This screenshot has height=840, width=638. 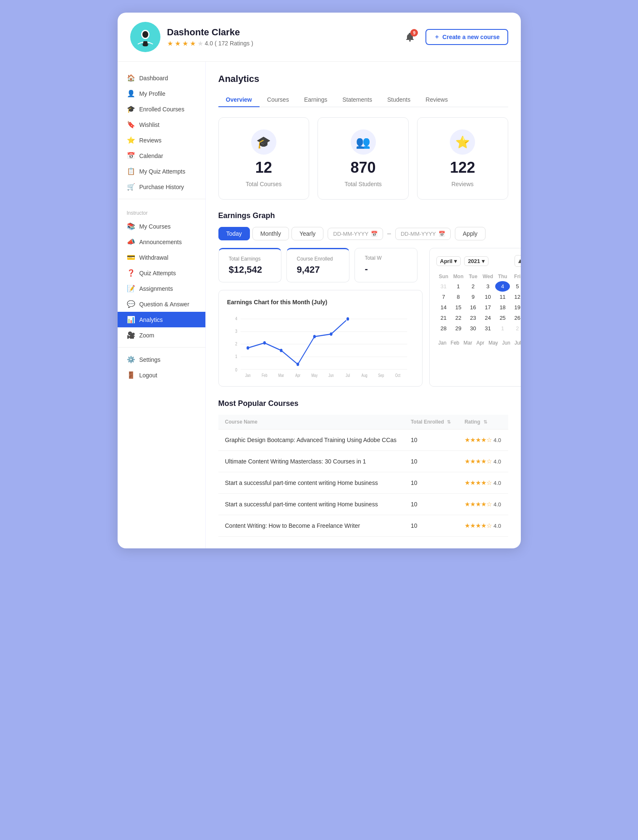 I want to click on course-name-cell: Ultimate Content Writing Masterclass: 30…, so click(x=311, y=461).